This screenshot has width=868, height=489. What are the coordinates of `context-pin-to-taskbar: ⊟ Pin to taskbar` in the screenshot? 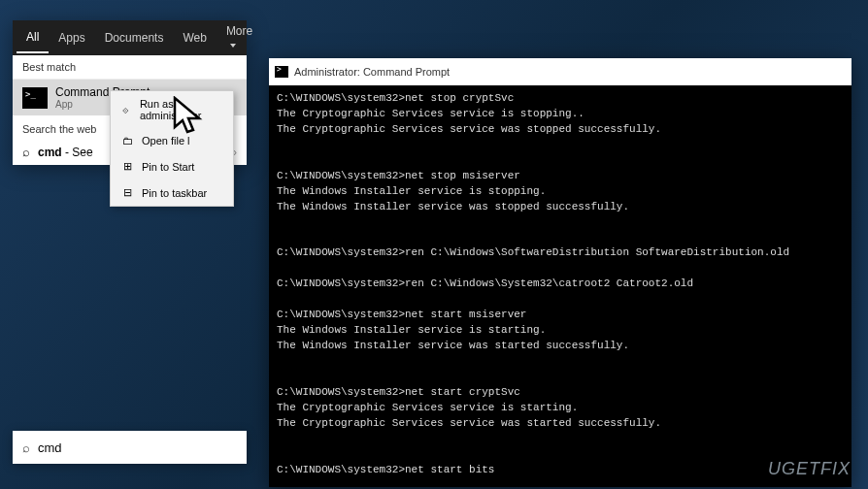 It's located at (172, 192).